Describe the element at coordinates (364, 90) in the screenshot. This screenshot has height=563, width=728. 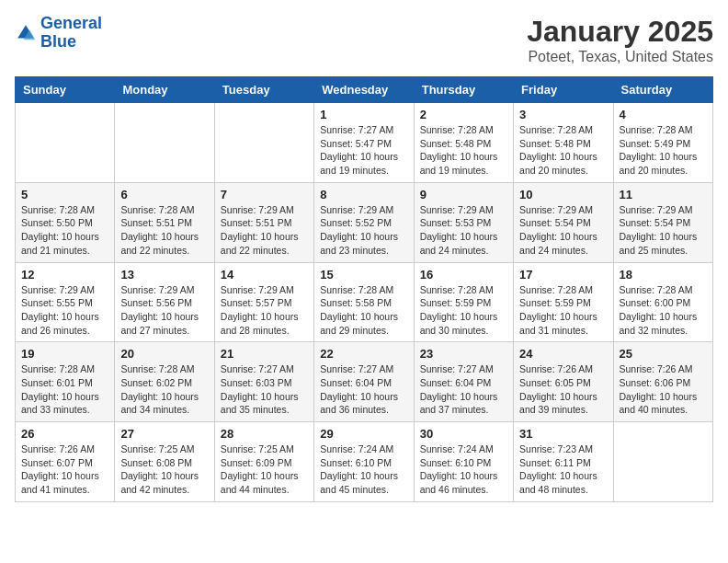
I see `calendar-header-row: SundayMondayTuesdayWednesdayThursdayFrid…` at that location.